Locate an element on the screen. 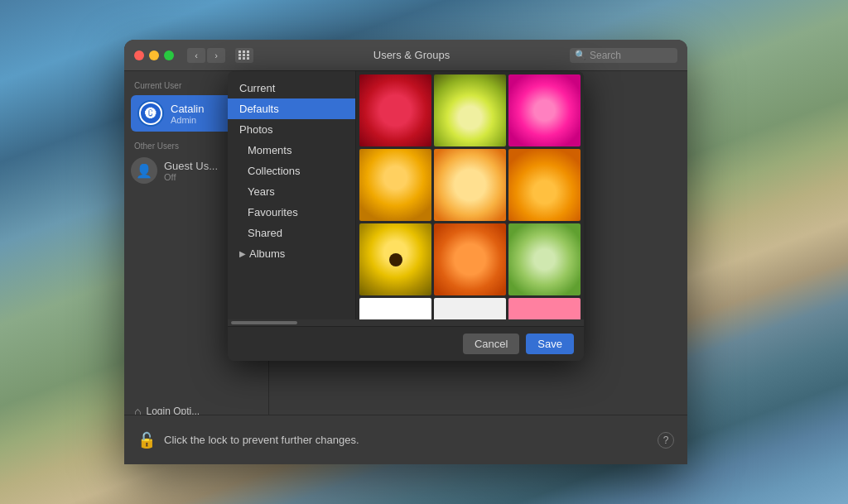 The height and width of the screenshot is (504, 848). picker-item-collections: Collections is located at coordinates (292, 170).